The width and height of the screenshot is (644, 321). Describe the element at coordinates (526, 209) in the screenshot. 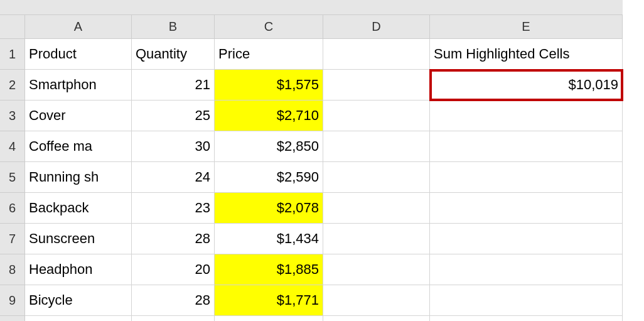

I see `cell-E6` at that location.